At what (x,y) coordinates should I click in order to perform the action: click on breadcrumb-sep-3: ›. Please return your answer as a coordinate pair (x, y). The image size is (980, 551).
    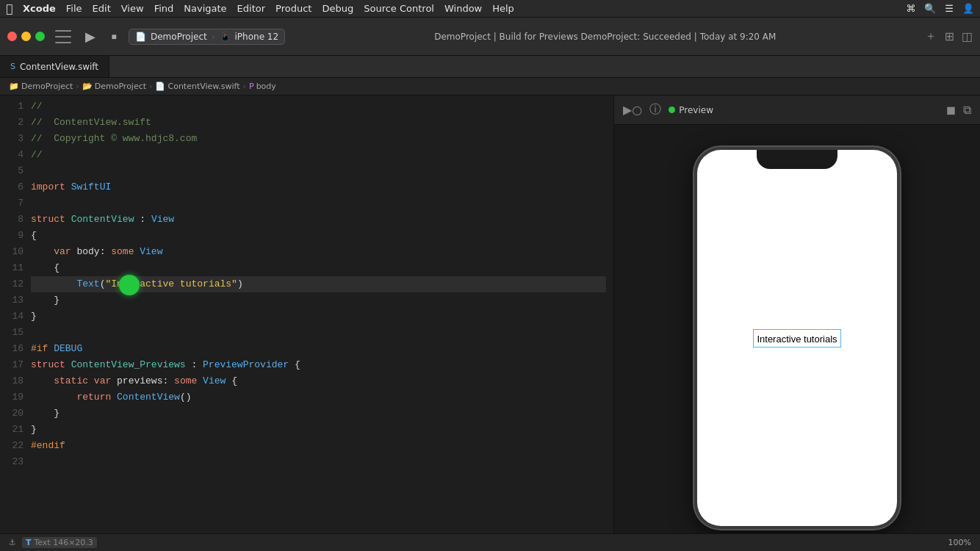
    Looking at the image, I should click on (245, 87).